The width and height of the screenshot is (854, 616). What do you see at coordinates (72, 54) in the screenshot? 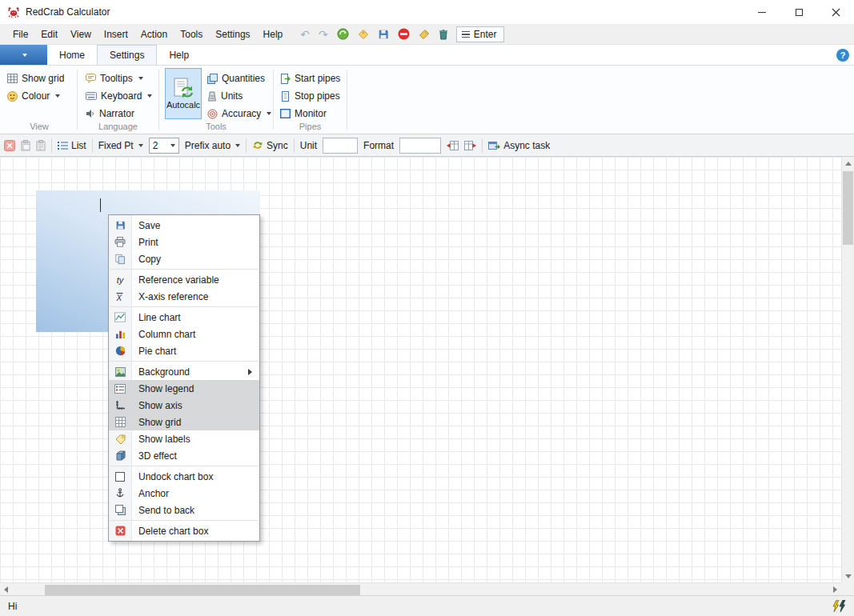
I see `tab-home: Home` at bounding box center [72, 54].